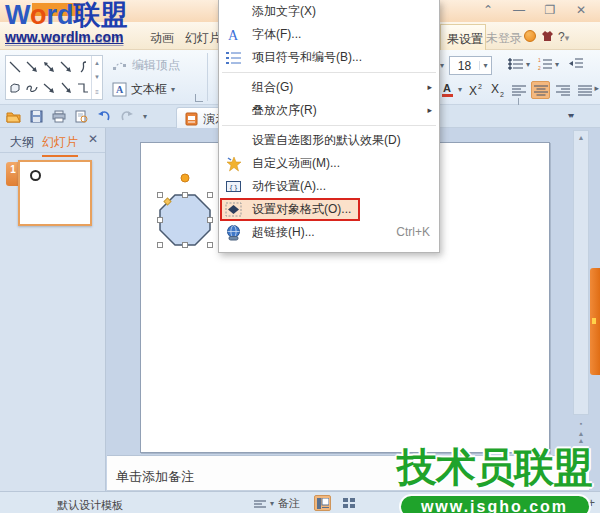 The width and height of the screenshot is (600, 513). What do you see at coordinates (96, 78) in the screenshot?
I see `gallery-scroll-strip: ▲ ▼ ≡` at bounding box center [96, 78].